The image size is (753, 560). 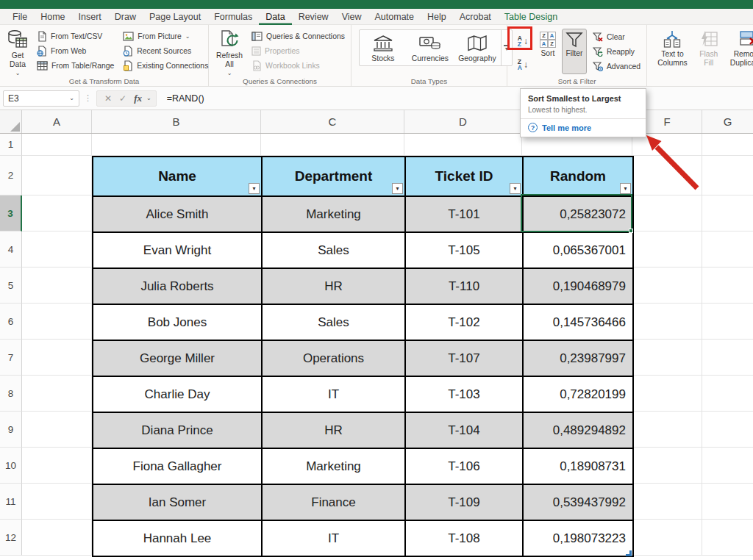 I want to click on cell-random: 0,065367001, so click(x=578, y=250).